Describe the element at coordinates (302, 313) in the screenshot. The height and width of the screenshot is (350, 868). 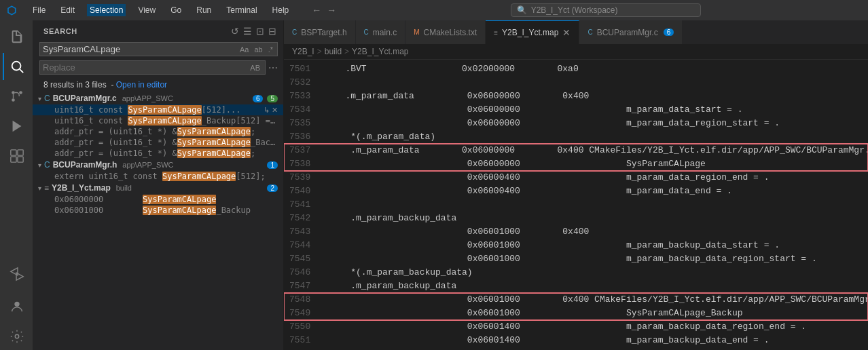
I see `line-number: 7549` at that location.